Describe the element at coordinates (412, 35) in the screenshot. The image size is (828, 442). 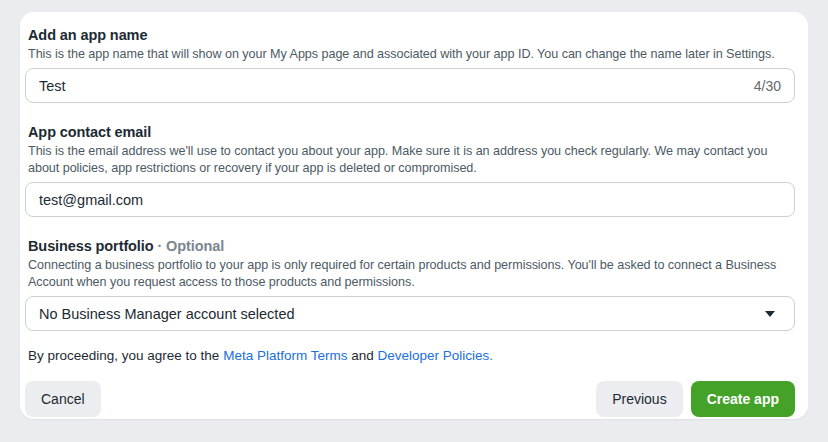
I see `app-name-label: Add an app name` at that location.